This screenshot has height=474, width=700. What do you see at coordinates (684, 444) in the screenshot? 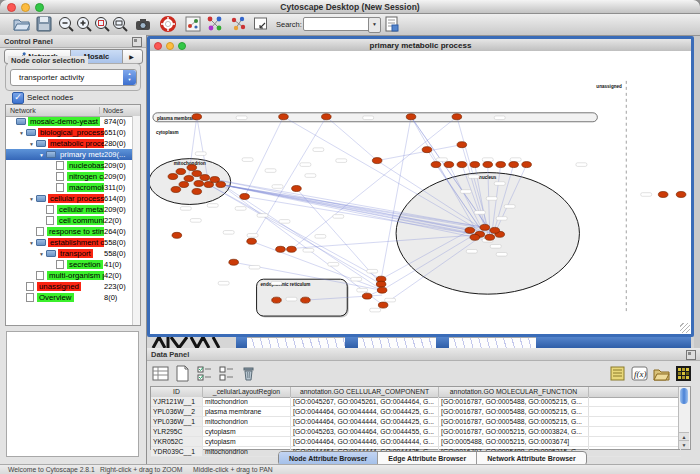
I see `scroll-down-icon: ▼` at bounding box center [684, 444].